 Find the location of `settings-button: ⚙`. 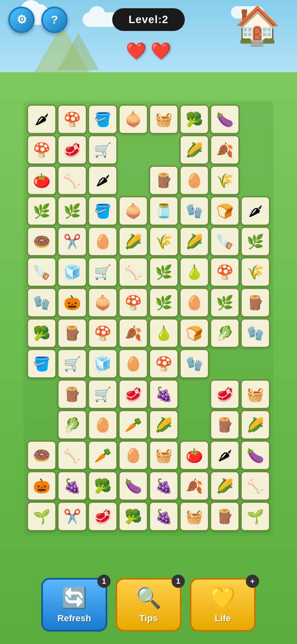

settings-button: ⚙ is located at coordinates (21, 20).